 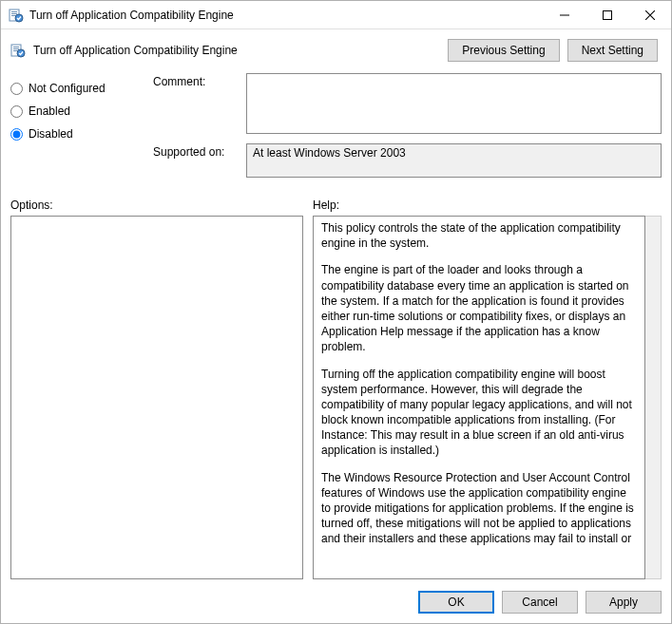 What do you see at coordinates (479, 412) in the screenshot?
I see `help-paragraph: Turning off the application compatibilit…` at bounding box center [479, 412].